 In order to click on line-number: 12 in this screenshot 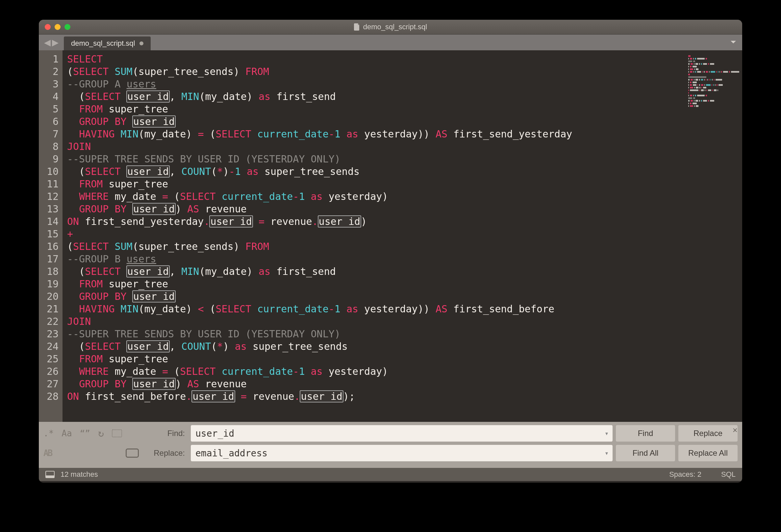, I will do `click(51, 197)`.